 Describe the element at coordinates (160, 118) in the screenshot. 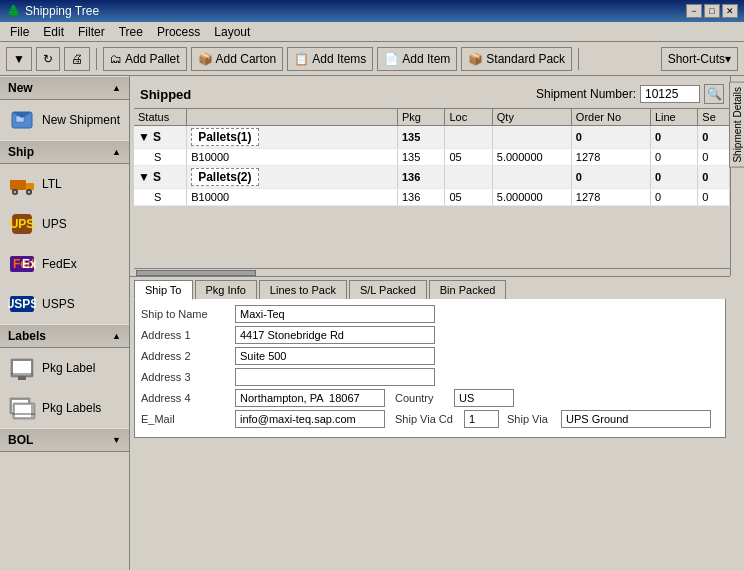

I see `col-status: Status` at that location.